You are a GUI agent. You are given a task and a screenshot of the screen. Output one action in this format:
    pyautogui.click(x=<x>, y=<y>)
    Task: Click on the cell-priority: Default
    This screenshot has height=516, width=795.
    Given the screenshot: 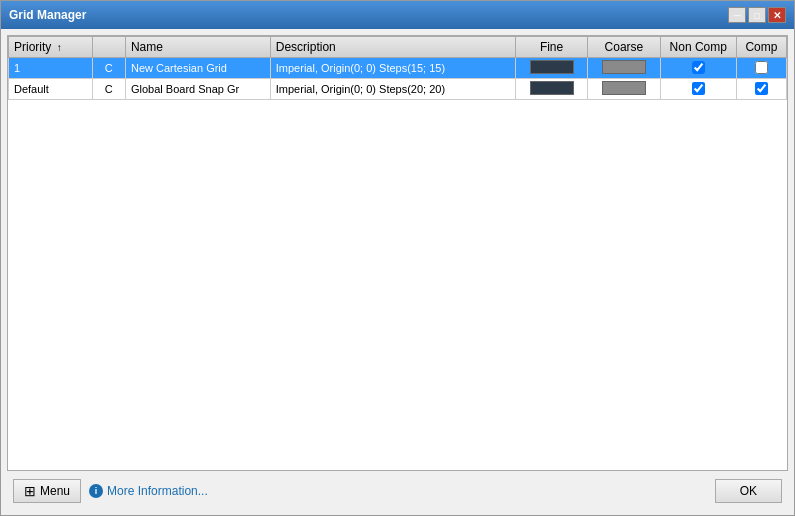 What is the action you would take?
    pyautogui.click(x=51, y=90)
    